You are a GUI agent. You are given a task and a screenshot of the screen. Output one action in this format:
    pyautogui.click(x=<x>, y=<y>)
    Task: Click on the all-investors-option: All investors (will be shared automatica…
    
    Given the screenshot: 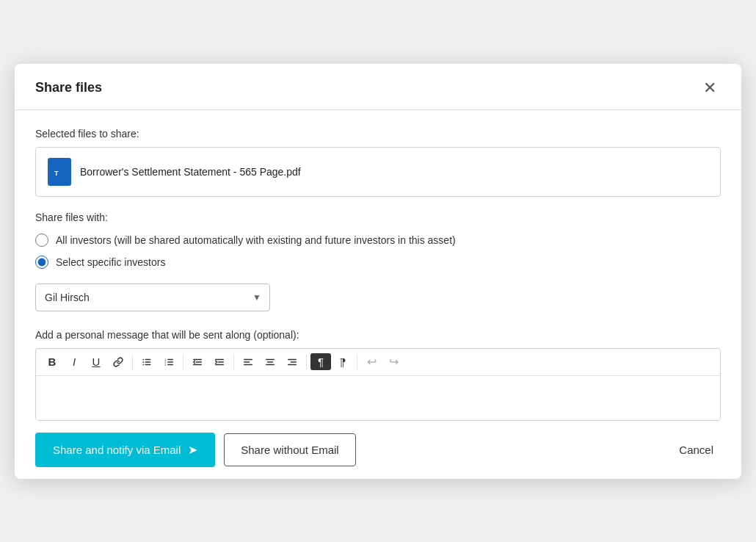 What is the action you would take?
    pyautogui.click(x=378, y=240)
    